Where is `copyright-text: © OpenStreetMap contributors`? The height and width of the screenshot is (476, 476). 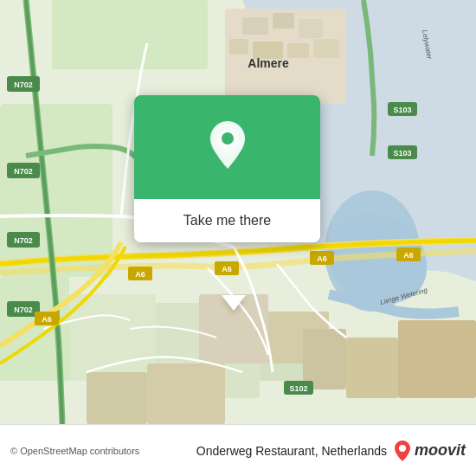 copyright-text: © OpenStreetMap contributors is located at coordinates (100, 451).